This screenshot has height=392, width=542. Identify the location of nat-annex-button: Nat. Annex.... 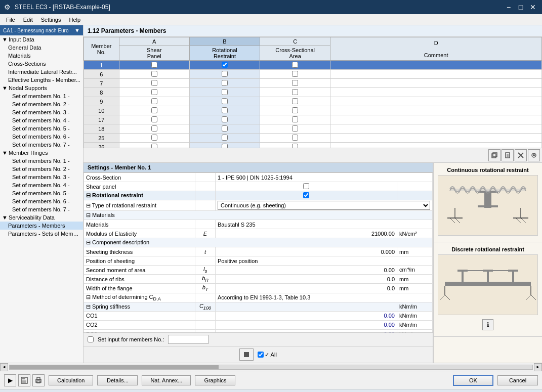
(166, 380).